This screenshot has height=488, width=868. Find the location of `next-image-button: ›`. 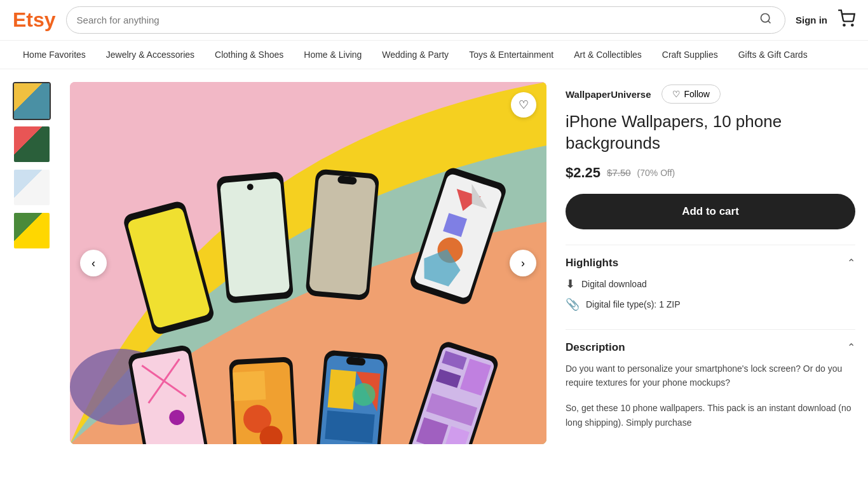

next-image-button: › is located at coordinates (523, 263).